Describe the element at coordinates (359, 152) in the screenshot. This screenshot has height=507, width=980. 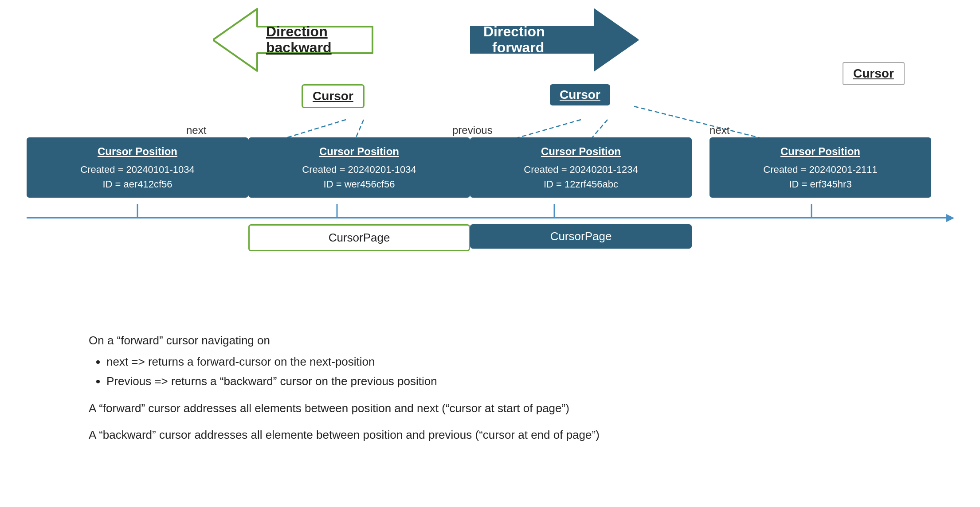
I see `box2-title: Cursor Position` at that location.